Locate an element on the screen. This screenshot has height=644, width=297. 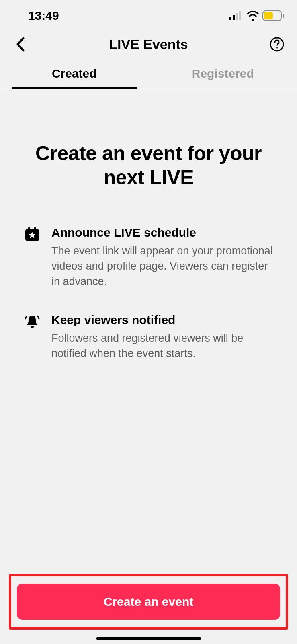
feature-notify: Keep viewers notified Followers and regi… is located at coordinates (149, 337).